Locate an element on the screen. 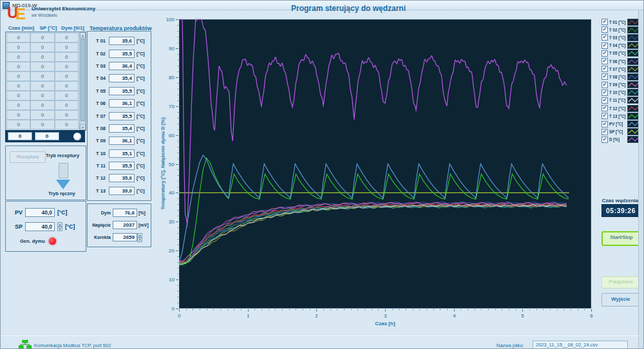  start-stop-button: Start/Stop is located at coordinates (621, 238).